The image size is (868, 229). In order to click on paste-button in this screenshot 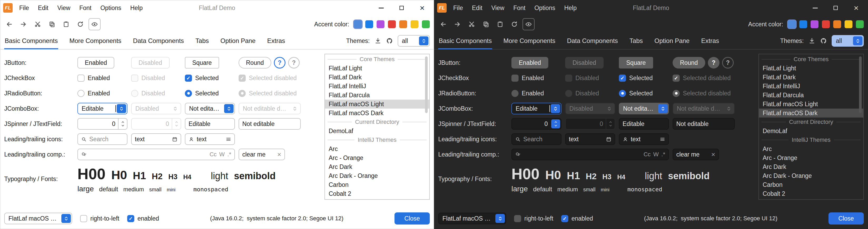, I will do `click(500, 24)`.